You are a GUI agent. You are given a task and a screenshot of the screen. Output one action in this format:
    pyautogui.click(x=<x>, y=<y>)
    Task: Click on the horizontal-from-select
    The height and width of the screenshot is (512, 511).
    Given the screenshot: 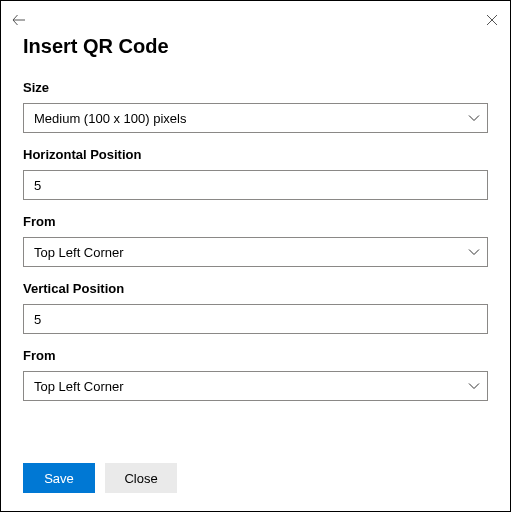 What is the action you would take?
    pyautogui.click(x=256, y=252)
    